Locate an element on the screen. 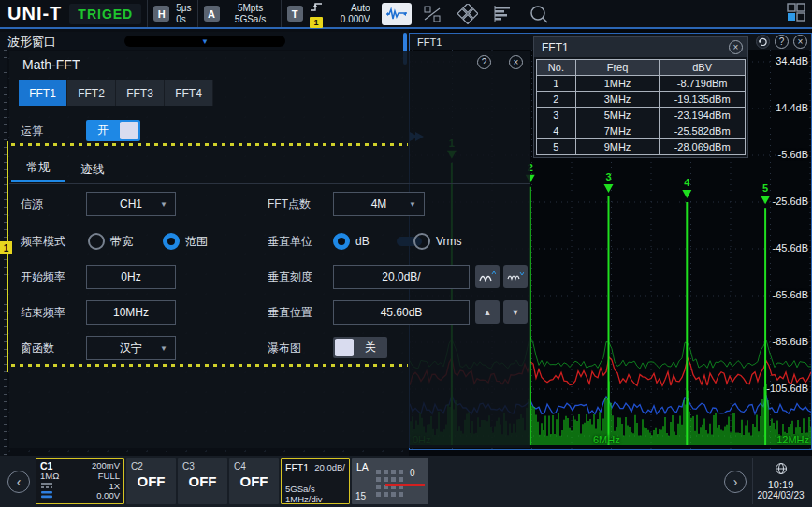 The width and height of the screenshot is (812, 507). fft-tab-fft3: FFT3 is located at coordinates (140, 94).